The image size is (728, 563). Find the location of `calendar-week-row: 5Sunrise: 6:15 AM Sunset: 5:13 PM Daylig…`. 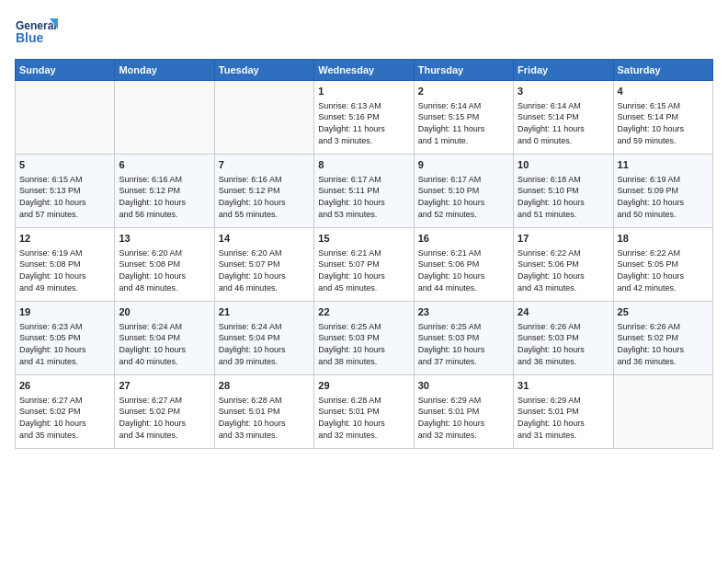

calendar-week-row: 5Sunrise: 6:15 AM Sunset: 5:13 PM Daylig… is located at coordinates (364, 191).